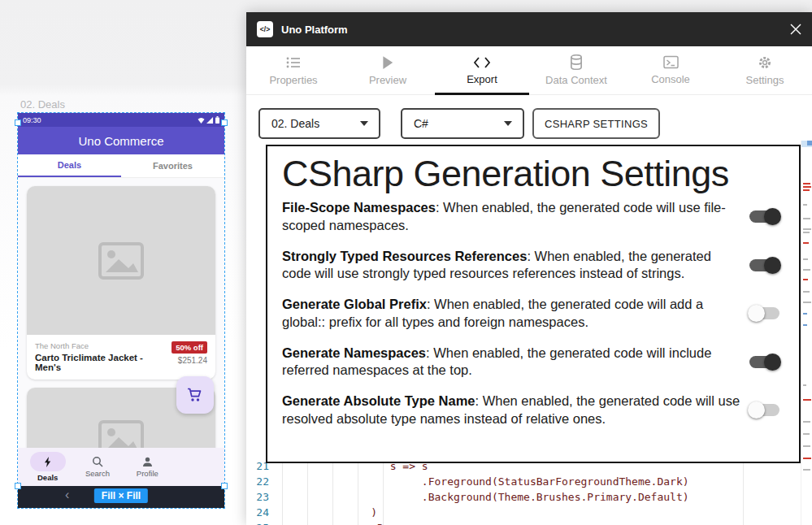  Describe the element at coordinates (121, 496) in the screenshot. I see `selection-size-badge: Fill × Fill` at that location.